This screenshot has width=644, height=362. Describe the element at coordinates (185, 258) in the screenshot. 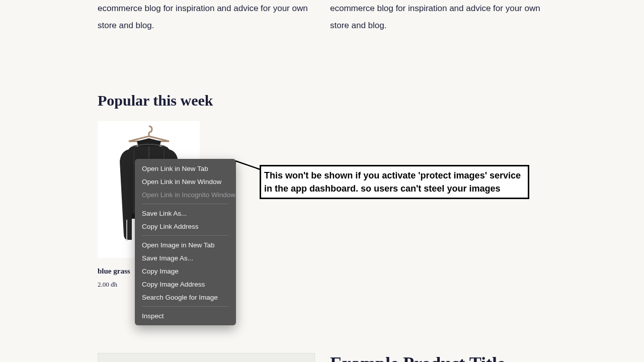

I see `ctx-save-image-as: Save Image As...` at that location.